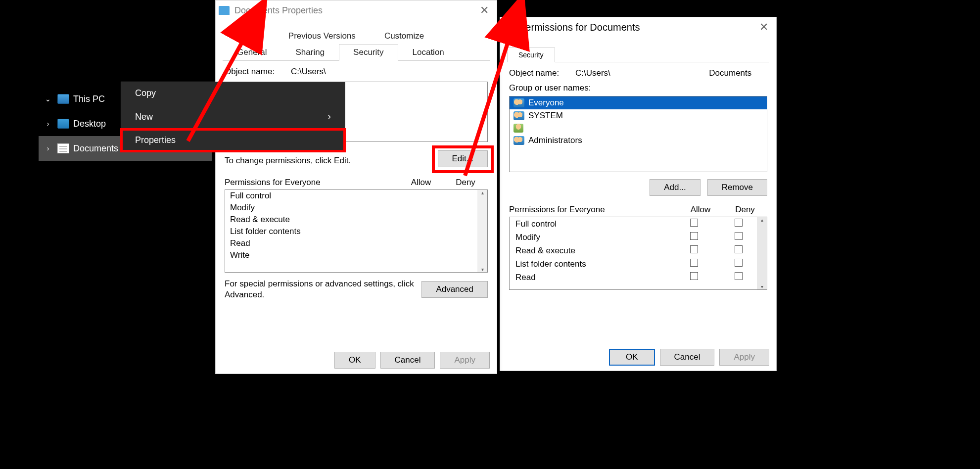  What do you see at coordinates (638, 103) in the screenshot?
I see `list-item-everyone: Everyone` at bounding box center [638, 103].